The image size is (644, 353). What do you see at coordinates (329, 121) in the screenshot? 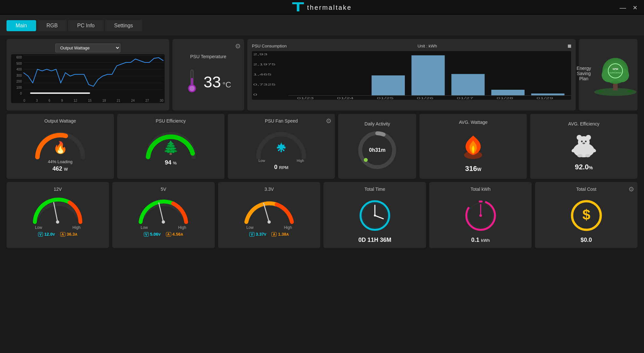
I see `fan-settings-icon: ⚙` at bounding box center [329, 121].